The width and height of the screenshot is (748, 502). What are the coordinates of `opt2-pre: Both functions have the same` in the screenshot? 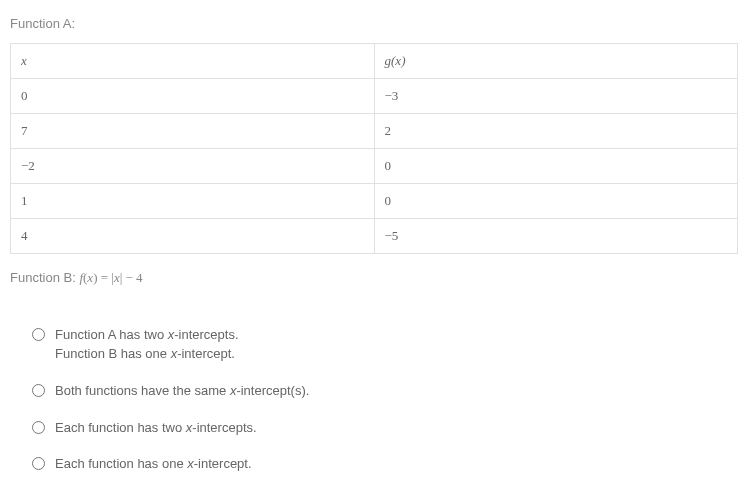 It's located at (142, 390).